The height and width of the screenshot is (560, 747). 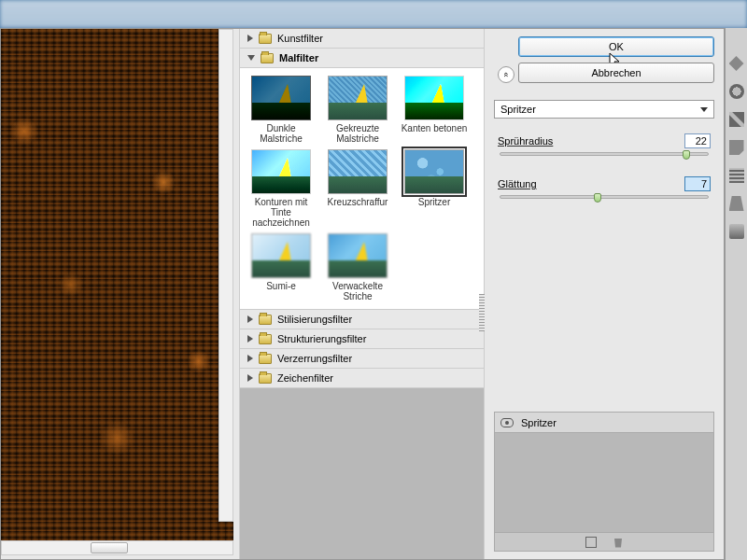 I want to click on malfilter-thumbnails: Dunkle Malstriche Gekreuzte Malstriche K…, so click(x=362, y=189).